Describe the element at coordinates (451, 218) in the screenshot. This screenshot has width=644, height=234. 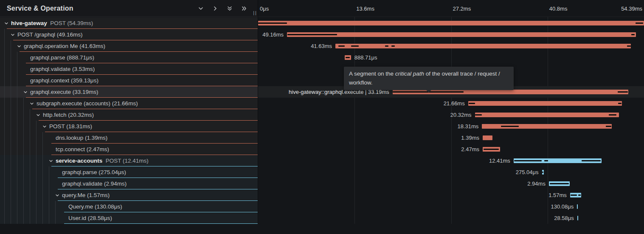
I see `timeline-row: 28.58μs` at that location.